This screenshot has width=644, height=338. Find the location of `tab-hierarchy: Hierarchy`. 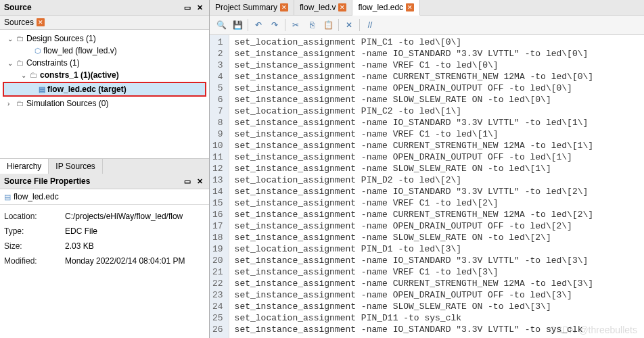

tab-hierarchy: Hierarchy is located at coordinates (24, 166).